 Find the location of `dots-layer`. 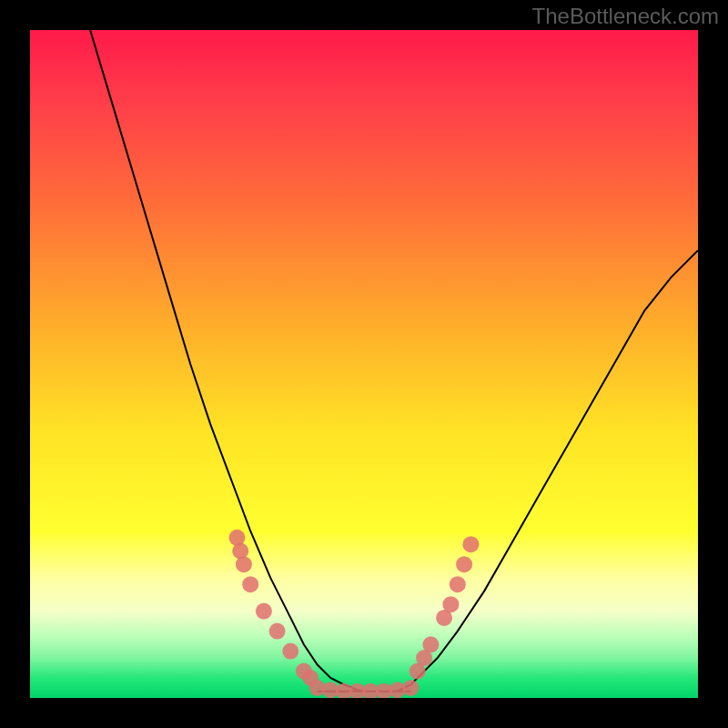

dots-layer is located at coordinates (355, 613).